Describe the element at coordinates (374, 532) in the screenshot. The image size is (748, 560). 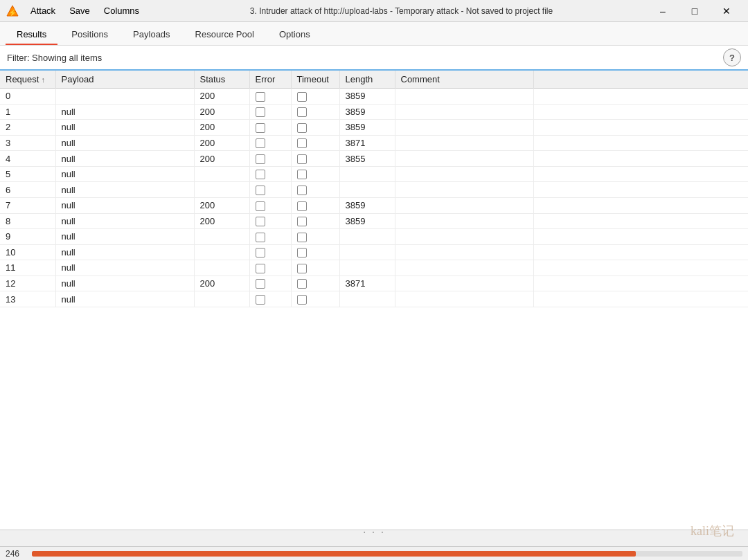
I see `resize-handle: · · ·` at that location.